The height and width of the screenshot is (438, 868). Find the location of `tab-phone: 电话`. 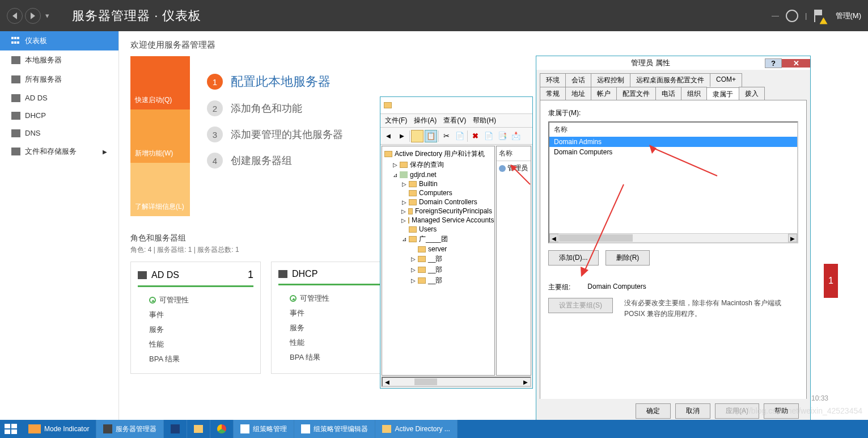

tab-phone: 电话 is located at coordinates (668, 94).